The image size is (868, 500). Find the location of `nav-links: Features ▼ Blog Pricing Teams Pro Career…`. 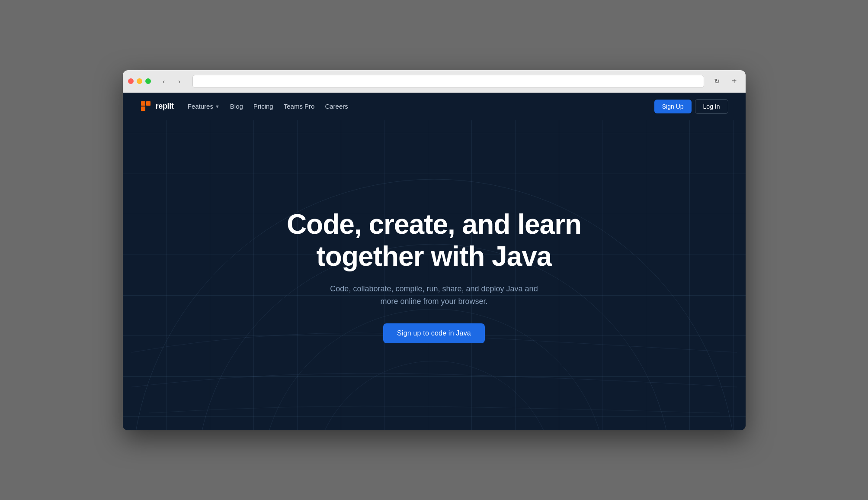

nav-links: Features ▼ Blog Pricing Teams Pro Career… is located at coordinates (421, 106).